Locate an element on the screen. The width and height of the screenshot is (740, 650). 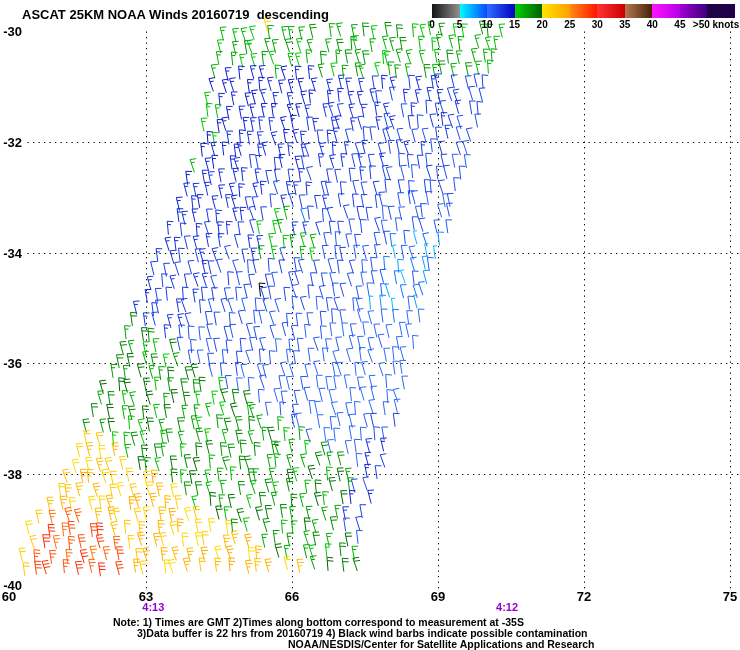
x-tick-label: 66 is located at coordinates (292, 596).